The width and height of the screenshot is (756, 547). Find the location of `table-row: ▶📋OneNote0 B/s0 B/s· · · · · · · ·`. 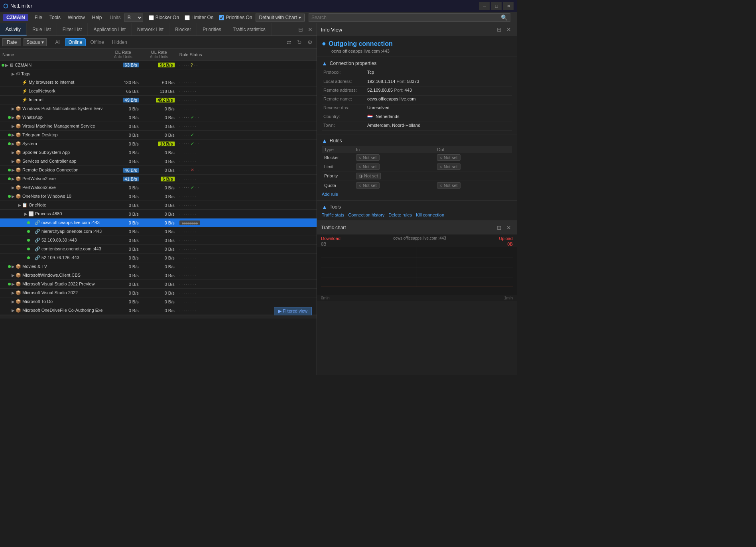

table-row: ▶📋OneNote0 B/s0 B/s· · · · · · · · is located at coordinates (158, 205).